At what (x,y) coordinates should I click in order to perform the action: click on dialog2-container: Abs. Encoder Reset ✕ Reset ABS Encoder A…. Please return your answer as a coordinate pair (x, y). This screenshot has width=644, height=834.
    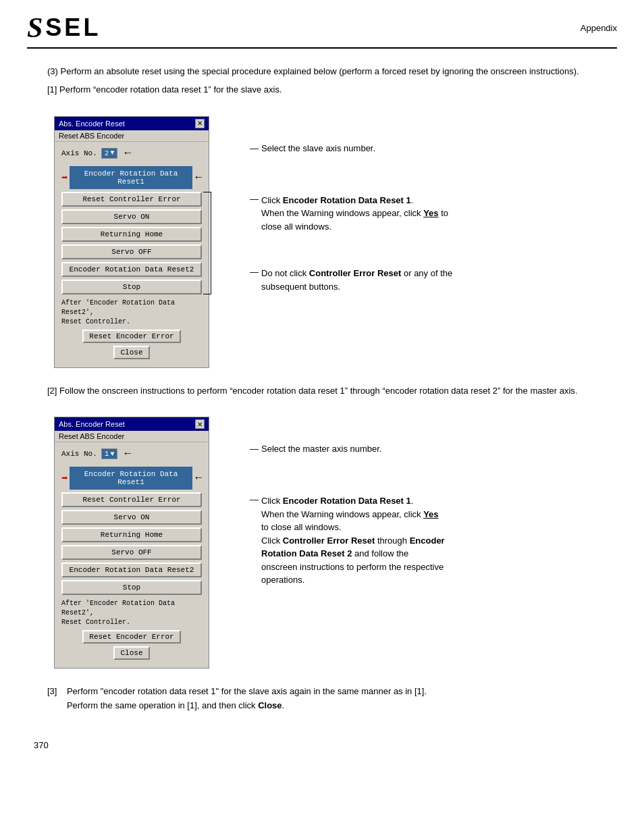
    Looking at the image, I should click on (132, 543).